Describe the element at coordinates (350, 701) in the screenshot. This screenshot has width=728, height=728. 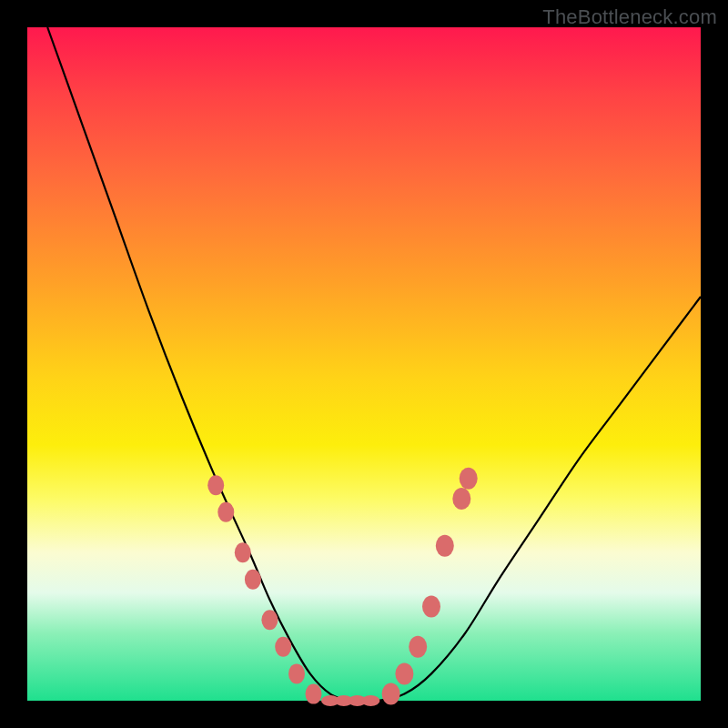
I see `markers-bottom` at that location.